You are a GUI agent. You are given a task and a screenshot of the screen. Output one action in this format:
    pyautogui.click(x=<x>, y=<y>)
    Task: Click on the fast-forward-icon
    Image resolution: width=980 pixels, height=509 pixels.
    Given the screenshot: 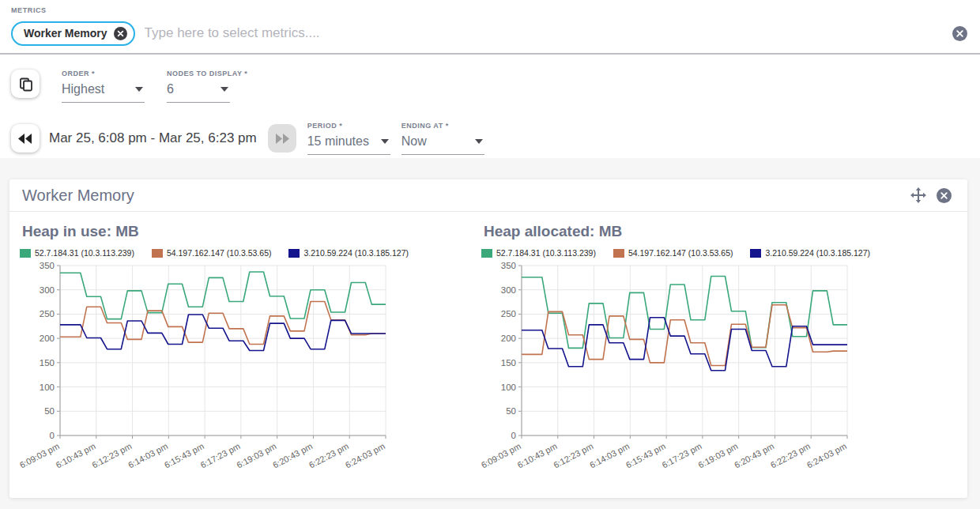 What is the action you would take?
    pyautogui.click(x=282, y=139)
    